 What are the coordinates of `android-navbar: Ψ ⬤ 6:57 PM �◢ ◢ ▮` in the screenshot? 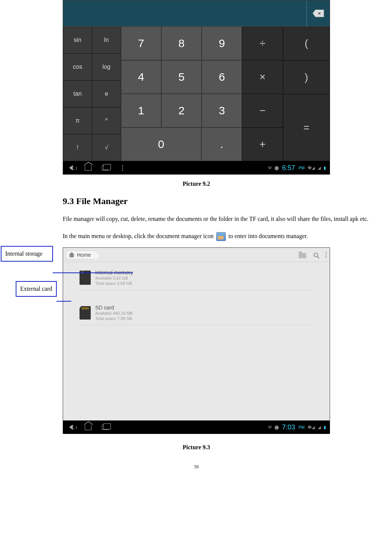 It's located at (196, 168).